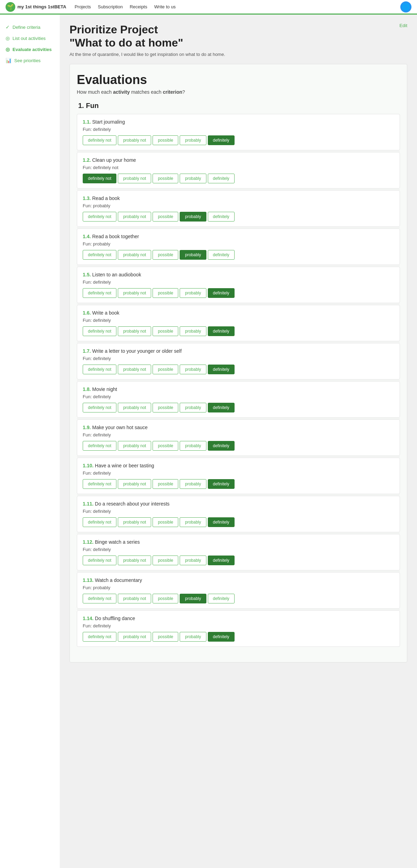  What do you see at coordinates (125, 7) in the screenshot?
I see `nav-links: Projects Subscription Receipts Write to …` at bounding box center [125, 7].